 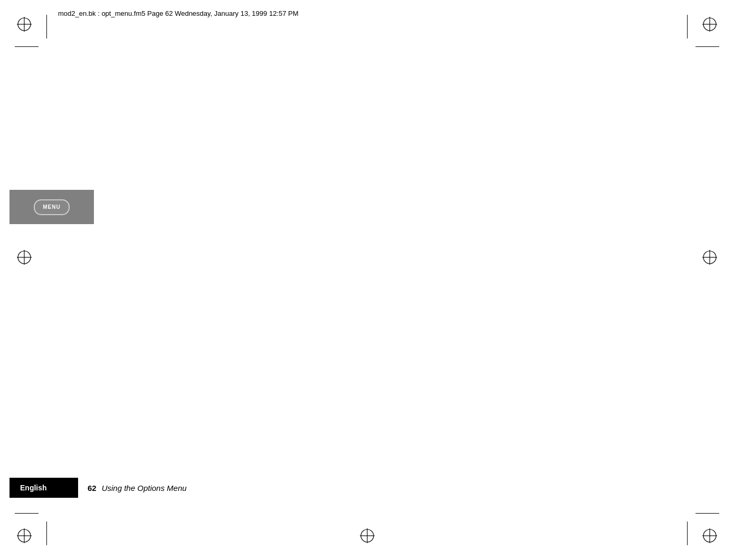 What do you see at coordinates (26, 514) in the screenshot?
I see `corner-tick-bl-h` at bounding box center [26, 514].